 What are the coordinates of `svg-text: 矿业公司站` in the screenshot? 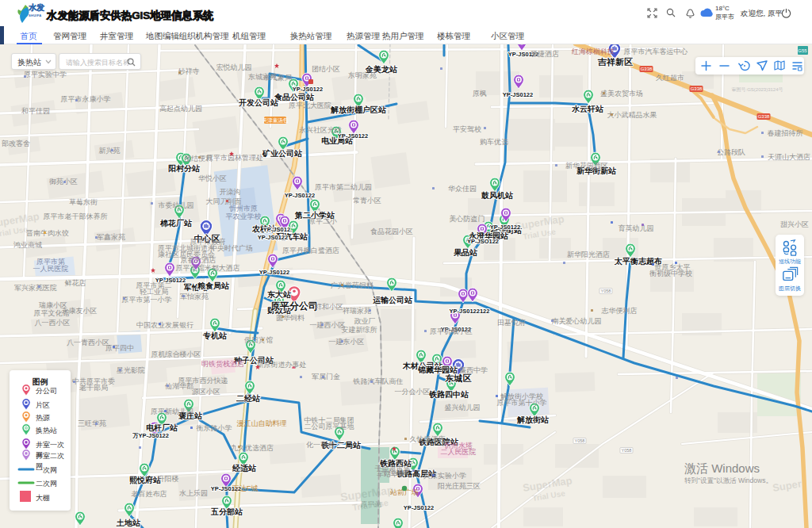 It's located at (282, 154).